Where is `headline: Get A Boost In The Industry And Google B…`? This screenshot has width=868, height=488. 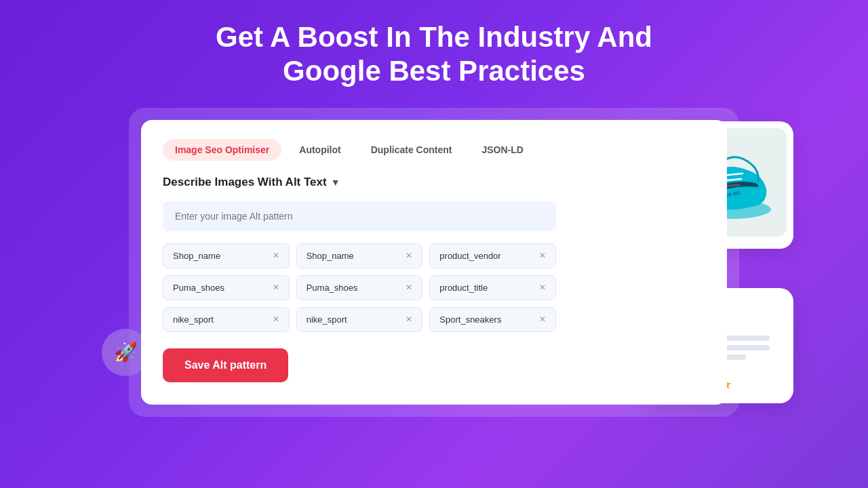
headline: Get A Boost In The Industry And Google B… is located at coordinates (434, 54).